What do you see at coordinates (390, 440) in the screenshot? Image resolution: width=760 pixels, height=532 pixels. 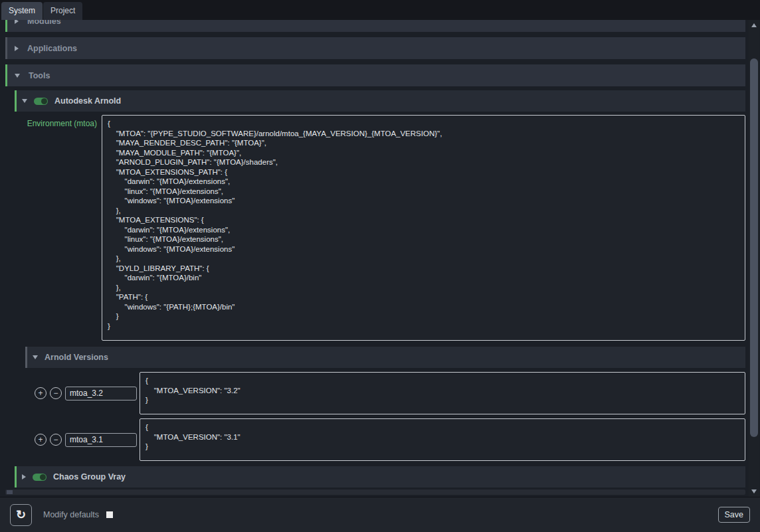 I see `arnold-version-row: + − { "MTOA_VERSION": "3.1" }` at bounding box center [390, 440].